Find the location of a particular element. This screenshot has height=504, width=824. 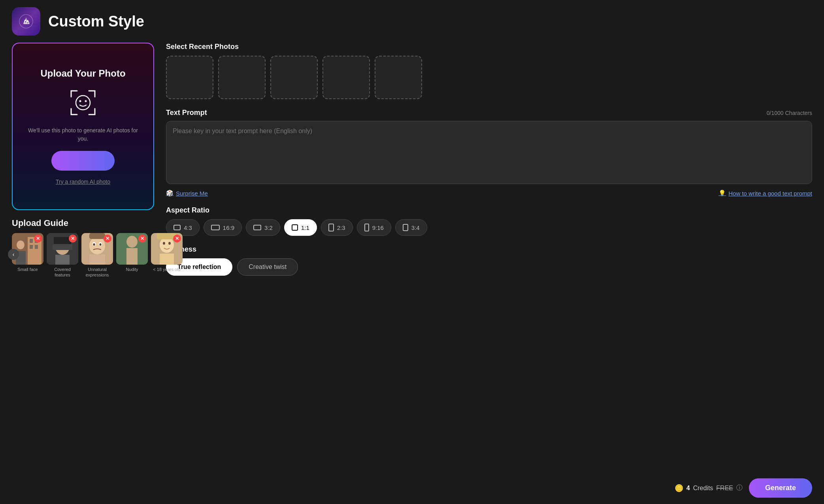

coins-icon: 🪙 is located at coordinates (679, 488).